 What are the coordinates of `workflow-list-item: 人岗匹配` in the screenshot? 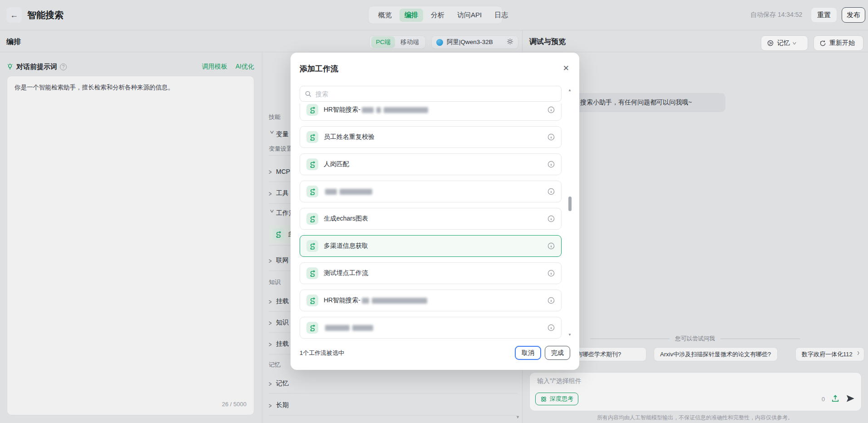 It's located at (430, 164).